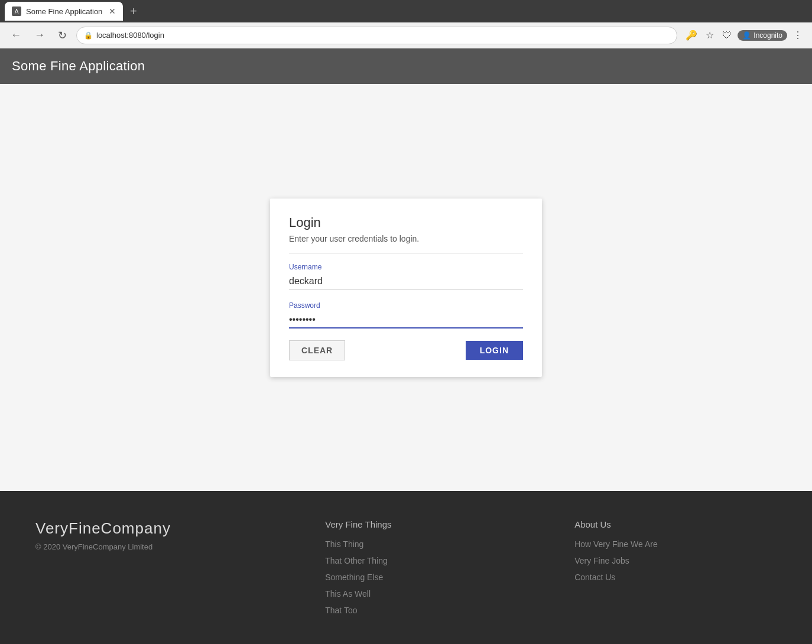 This screenshot has height=644, width=812. I want to click on password-label: Password, so click(406, 305).